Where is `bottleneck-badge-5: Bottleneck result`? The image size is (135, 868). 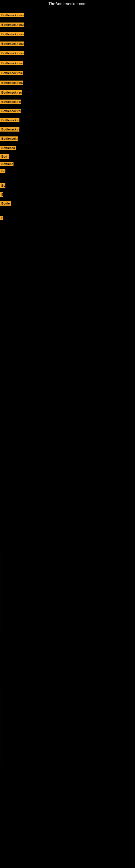 bottleneck-badge-5: Bottleneck result is located at coordinates (12, 53).